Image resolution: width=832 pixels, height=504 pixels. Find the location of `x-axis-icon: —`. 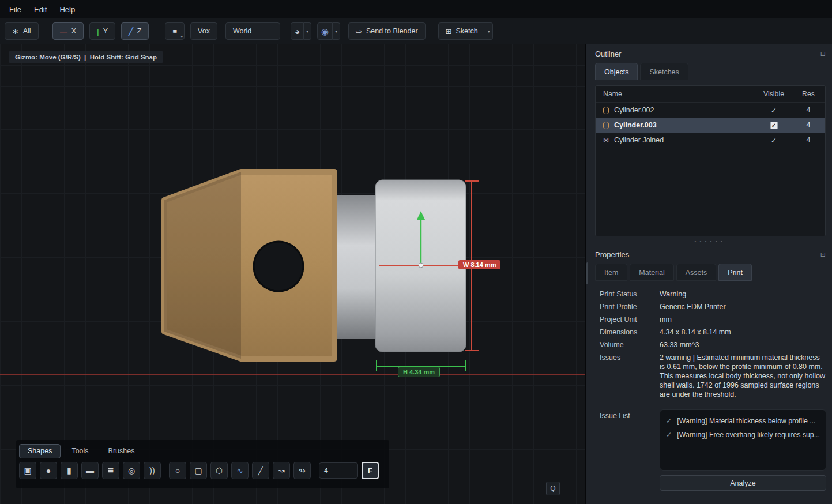

x-axis-icon: — is located at coordinates (63, 31).